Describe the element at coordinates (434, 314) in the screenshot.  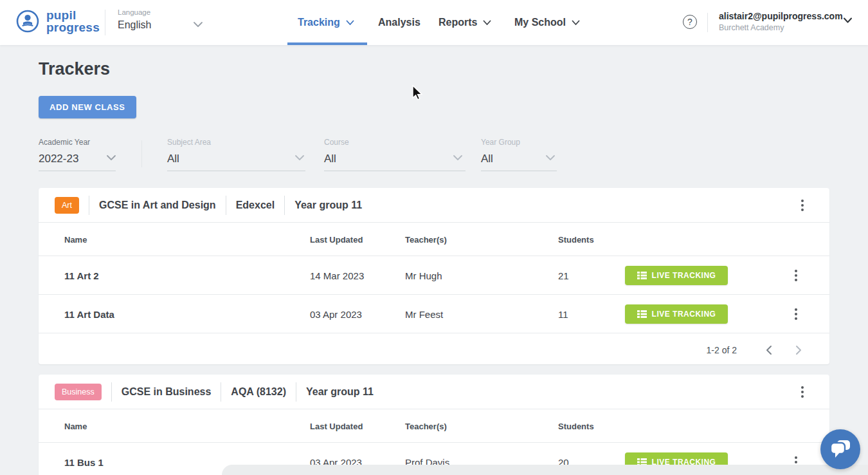
I see `table-row: 11 Art Data 03 Apr 2023 Mr Feest 11 LIVE…` at that location.